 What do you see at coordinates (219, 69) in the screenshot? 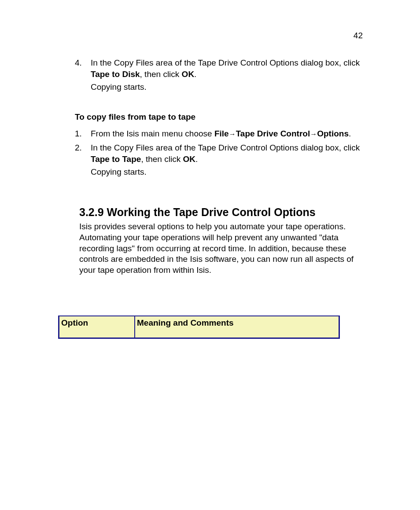
I see `list-item-4: 4. In the Copy Files area of the Tape Dr…` at bounding box center [219, 69].